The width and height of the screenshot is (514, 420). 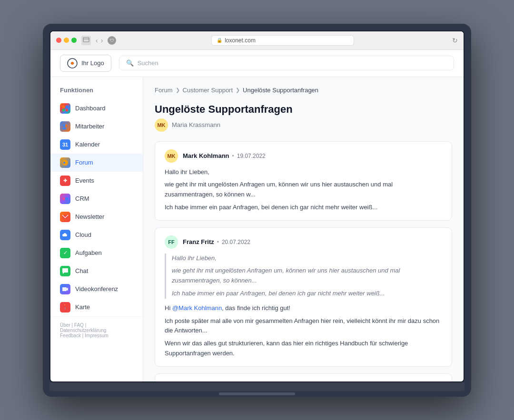 I want to click on breadcrumb-sep-2: ❯, so click(x=238, y=90).